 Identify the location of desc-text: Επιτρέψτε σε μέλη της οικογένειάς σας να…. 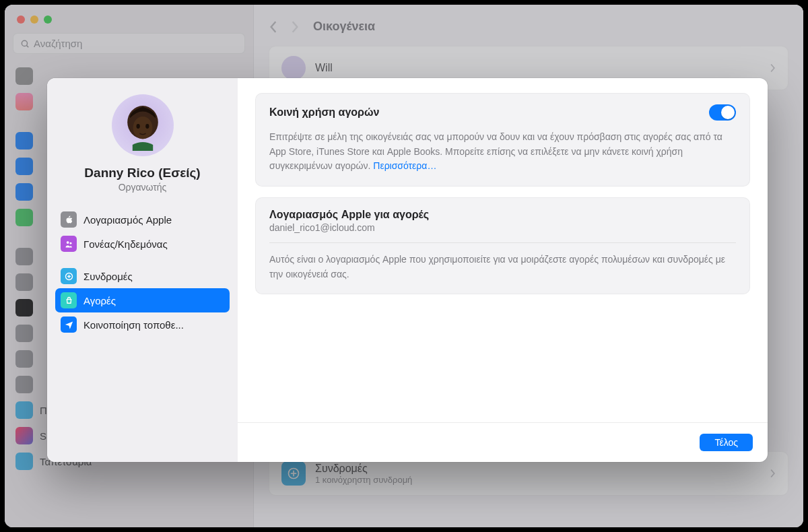
(496, 151).